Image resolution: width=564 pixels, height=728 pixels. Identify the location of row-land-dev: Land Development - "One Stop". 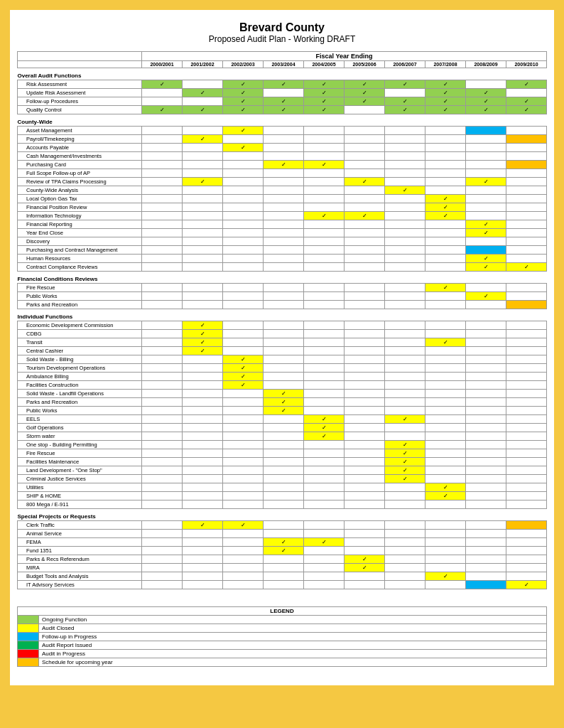
(283, 471).